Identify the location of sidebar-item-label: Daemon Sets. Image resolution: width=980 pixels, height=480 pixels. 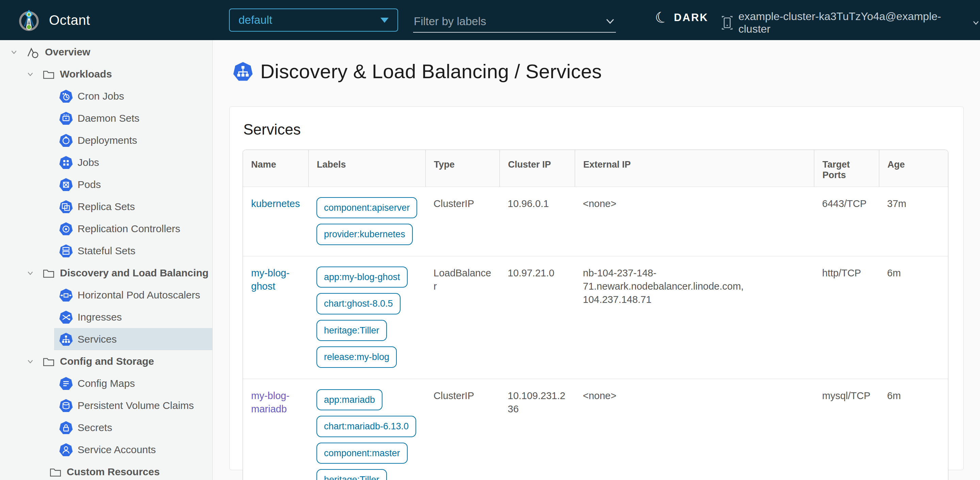
(109, 118).